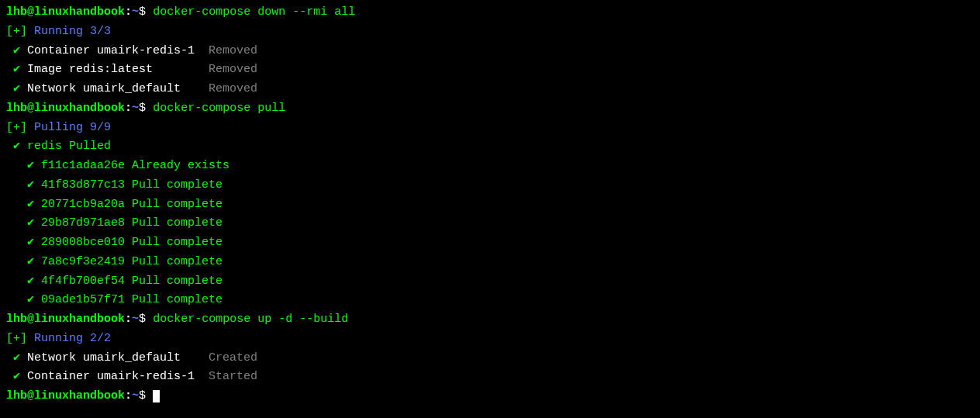 The width and height of the screenshot is (980, 418). What do you see at coordinates (129, 12) in the screenshot?
I see `prompt-colon: :` at bounding box center [129, 12].